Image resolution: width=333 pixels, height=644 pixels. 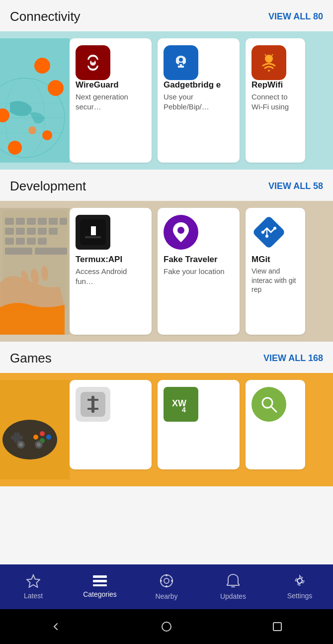 What do you see at coordinates (93, 404) in the screenshot?
I see `game1-icon` at bounding box center [93, 404].